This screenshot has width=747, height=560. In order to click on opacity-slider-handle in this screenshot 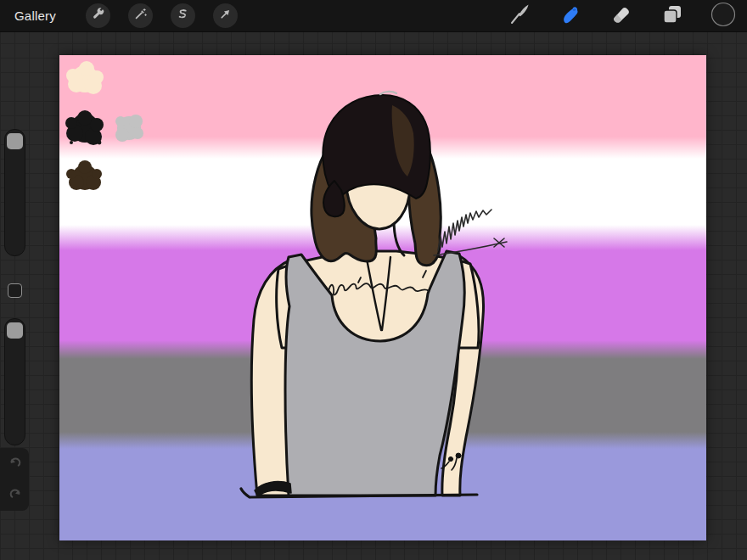, I will do `click(15, 331)`.